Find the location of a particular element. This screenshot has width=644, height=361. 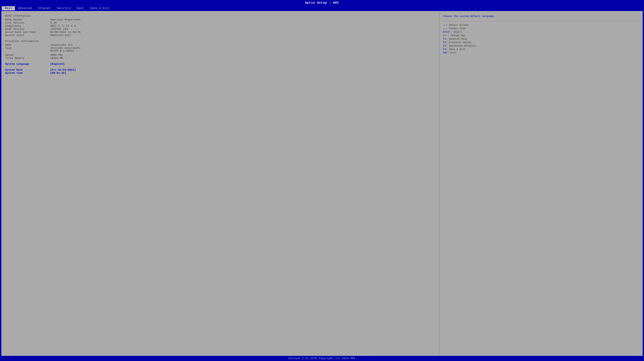

sys-time-label: System Time is located at coordinates (28, 73).